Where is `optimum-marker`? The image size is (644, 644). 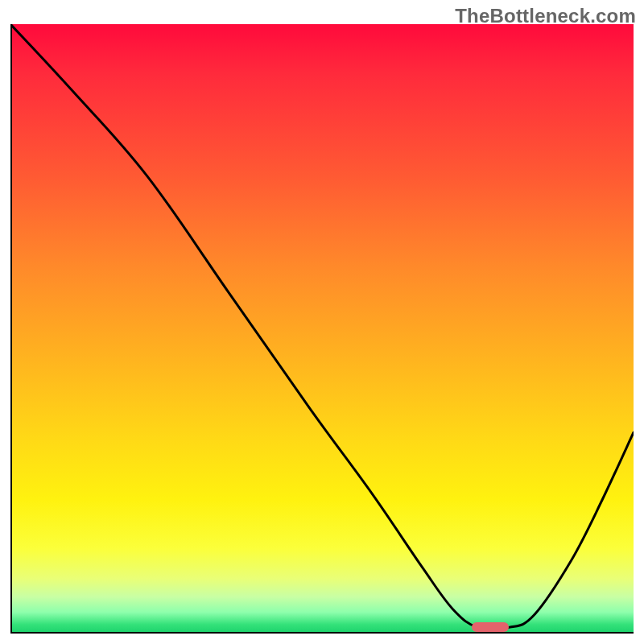
optimum-marker is located at coordinates (490, 627).